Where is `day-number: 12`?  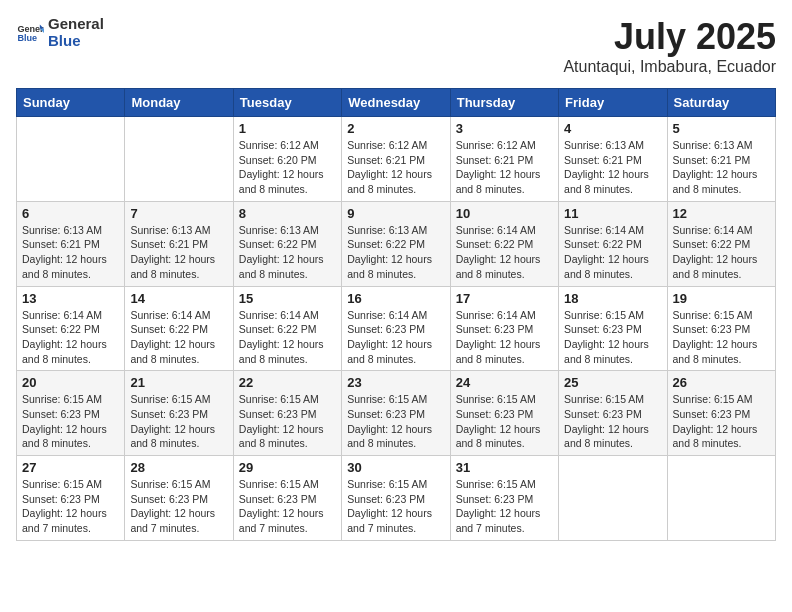
day-number: 12 is located at coordinates (722, 214).